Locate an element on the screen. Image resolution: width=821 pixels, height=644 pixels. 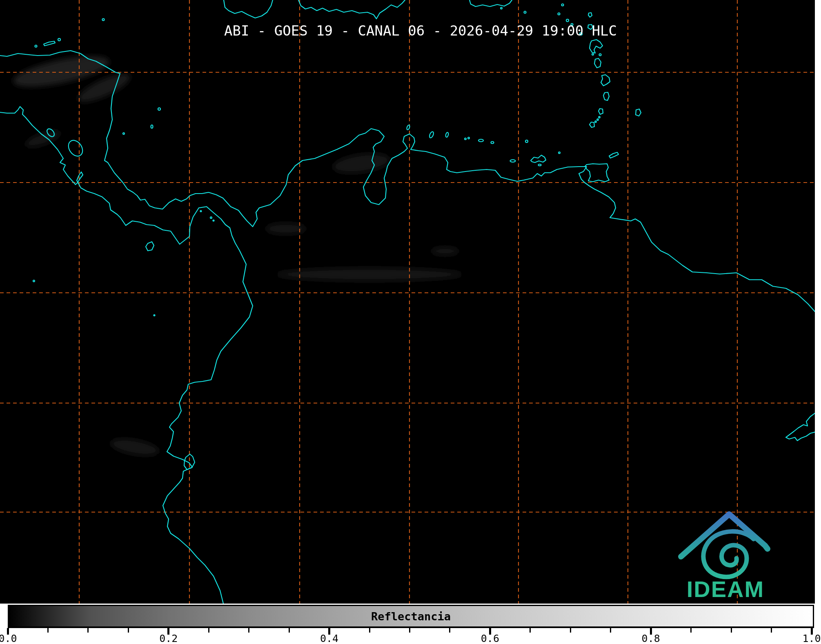
island-jamaica is located at coordinates (248, 9).